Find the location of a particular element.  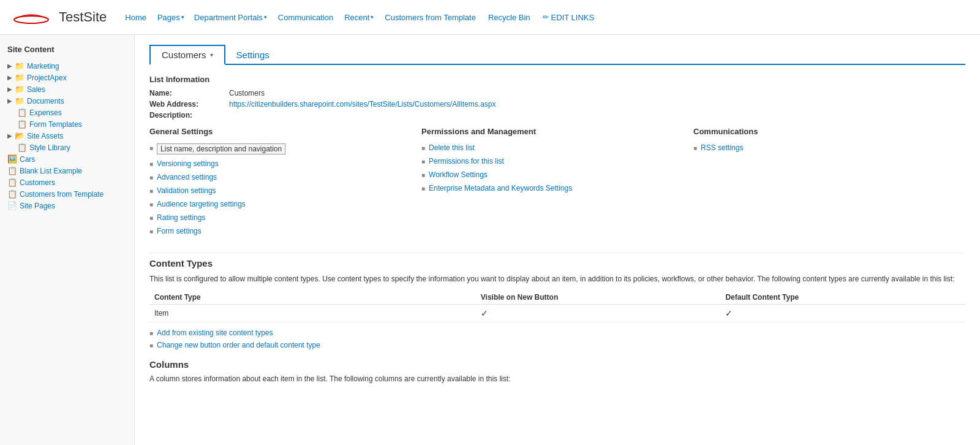

nav-home: Home is located at coordinates (136, 17).